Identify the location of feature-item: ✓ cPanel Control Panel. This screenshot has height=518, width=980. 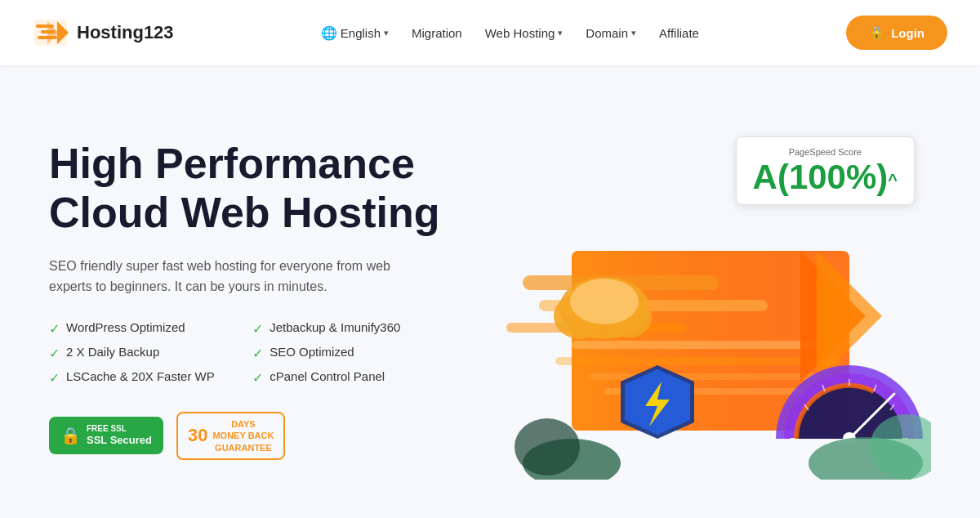
(346, 377).